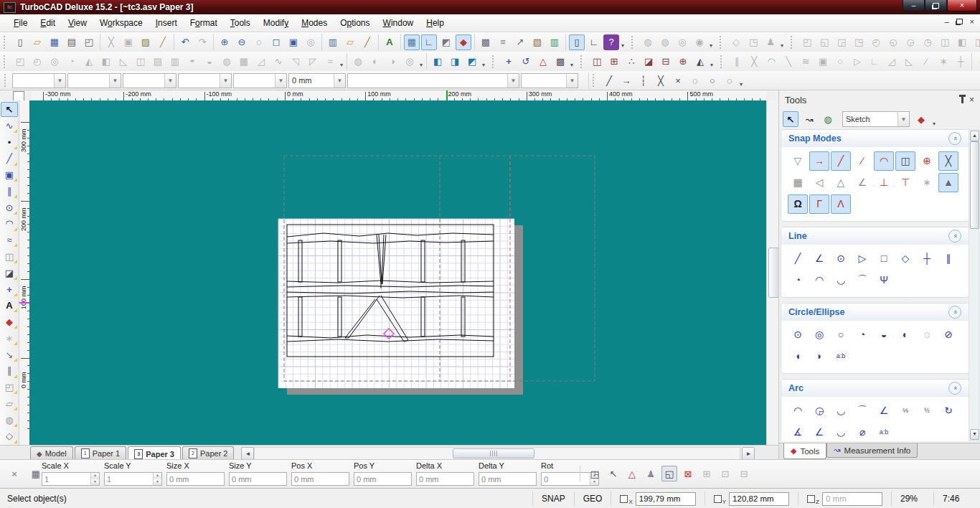  I want to click on redo-button: ↷, so click(202, 42).